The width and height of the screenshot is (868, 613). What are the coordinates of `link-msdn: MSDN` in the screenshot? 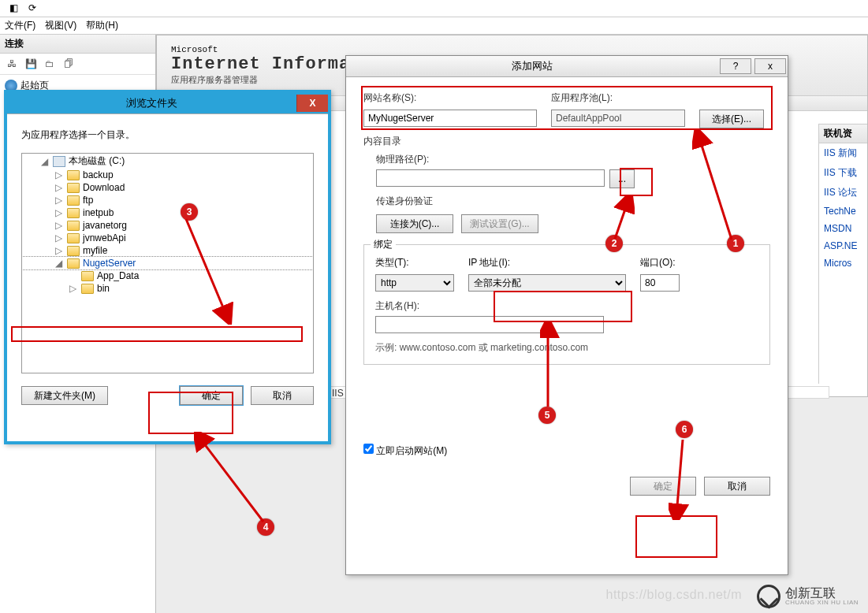 It's located at (844, 228).